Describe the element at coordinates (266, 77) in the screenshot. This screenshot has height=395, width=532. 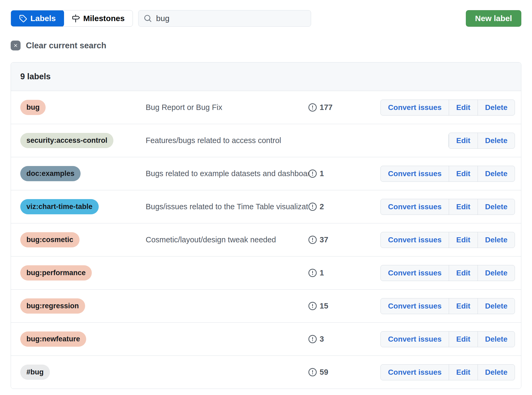
I see `labels-table-header: 9 labels` at that location.